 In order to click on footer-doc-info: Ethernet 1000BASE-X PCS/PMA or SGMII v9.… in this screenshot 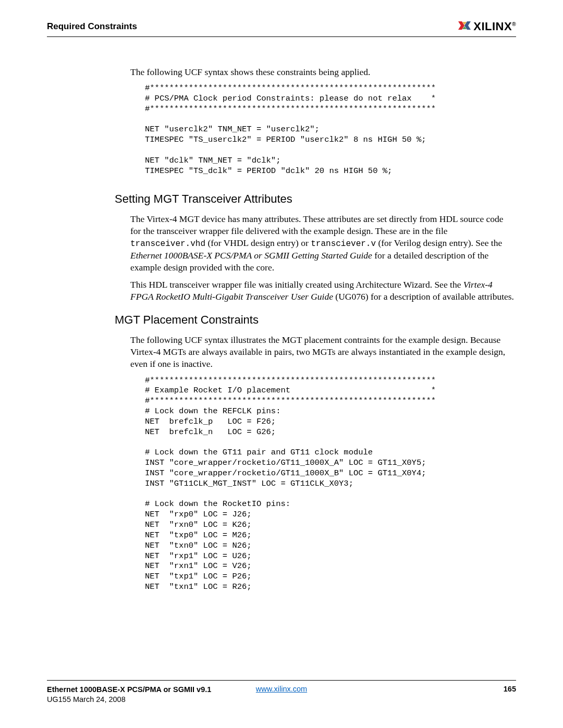, I will do `click(129, 695)`.